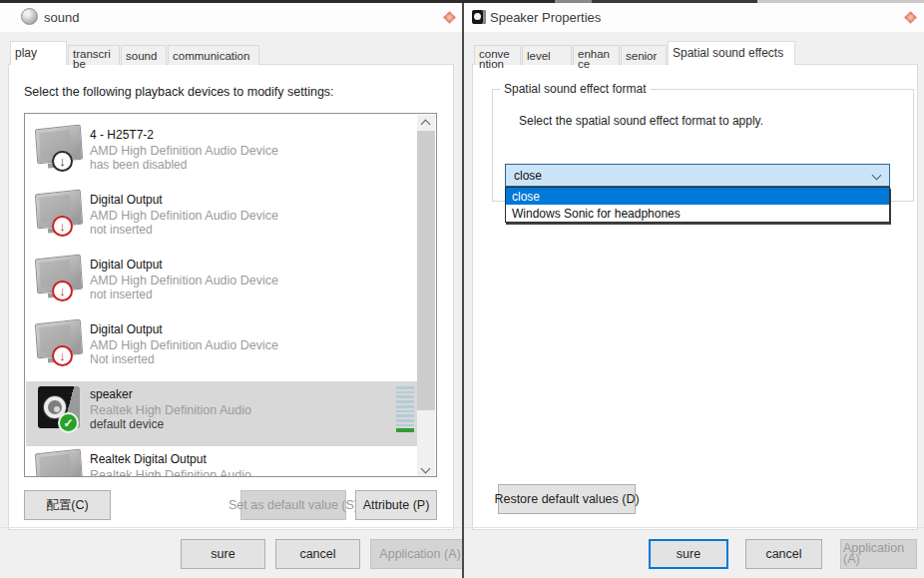 The width and height of the screenshot is (924, 578). Describe the element at coordinates (30, 16) in the screenshot. I see `speaker-ball-icon` at that location.